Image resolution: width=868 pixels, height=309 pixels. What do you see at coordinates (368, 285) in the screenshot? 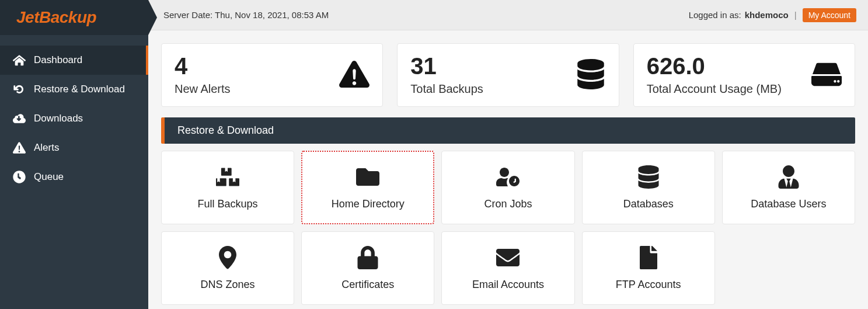
I see `tile-label: Certificates` at bounding box center [368, 285].